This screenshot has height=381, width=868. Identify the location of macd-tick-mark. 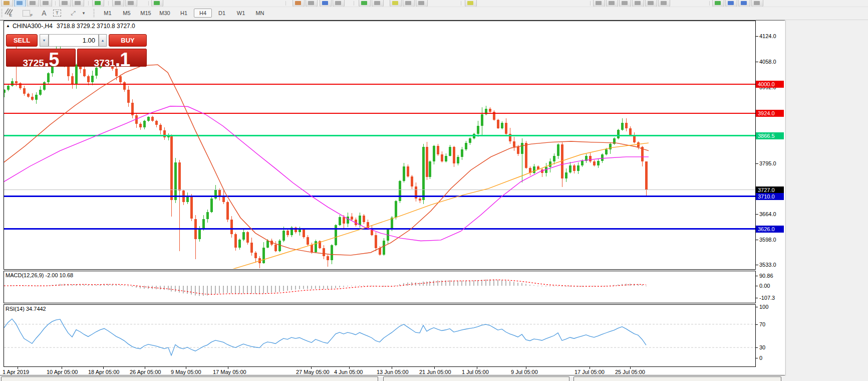
(757, 286).